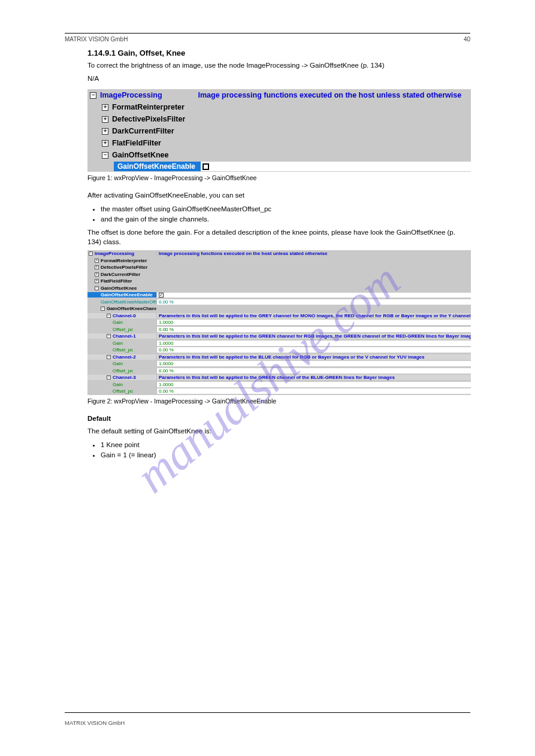 The width and height of the screenshot is (535, 756). I want to click on fig1-child: +FlatFieldFilter, so click(279, 143).